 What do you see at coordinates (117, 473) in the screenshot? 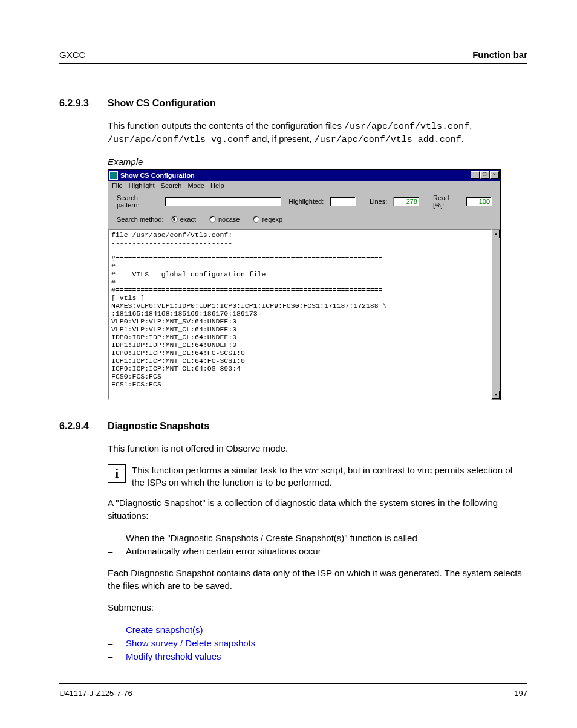
I see `info-icon: i` at bounding box center [117, 473].